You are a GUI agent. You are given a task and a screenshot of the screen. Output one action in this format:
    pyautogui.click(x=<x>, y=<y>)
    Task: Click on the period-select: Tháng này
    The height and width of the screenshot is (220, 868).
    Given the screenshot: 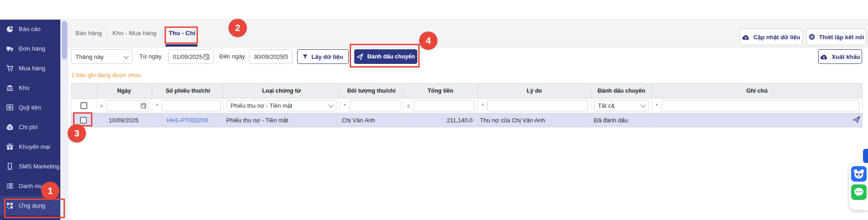 What is the action you would take?
    pyautogui.click(x=101, y=57)
    